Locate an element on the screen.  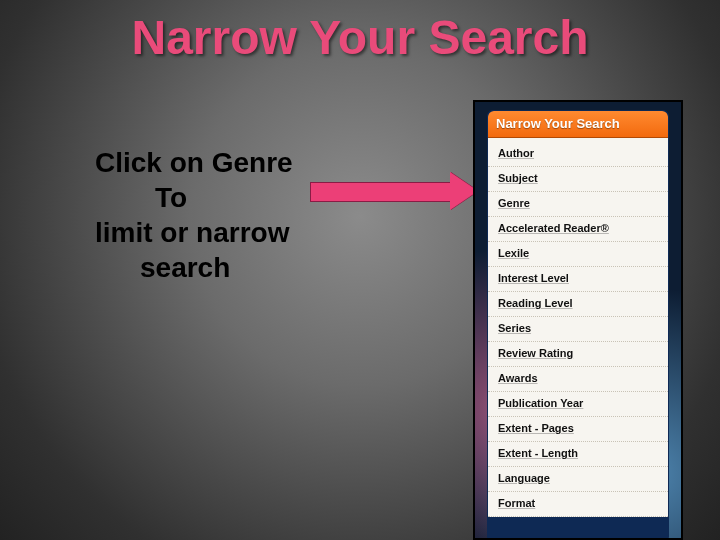
panel-item-publication-year: Publication Year is located at coordinates (578, 404).